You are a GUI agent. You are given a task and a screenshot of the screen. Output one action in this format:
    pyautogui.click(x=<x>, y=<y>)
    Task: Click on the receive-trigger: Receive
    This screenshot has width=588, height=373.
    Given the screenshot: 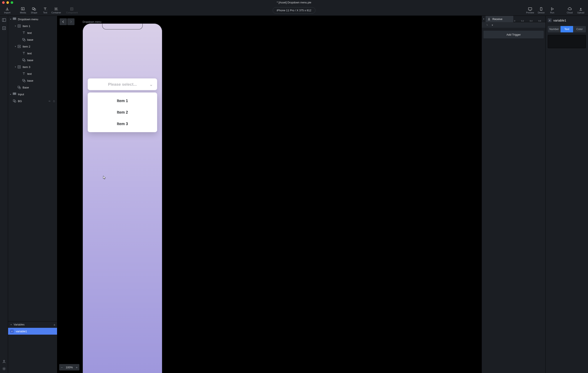 What is the action you would take?
    pyautogui.click(x=500, y=19)
    